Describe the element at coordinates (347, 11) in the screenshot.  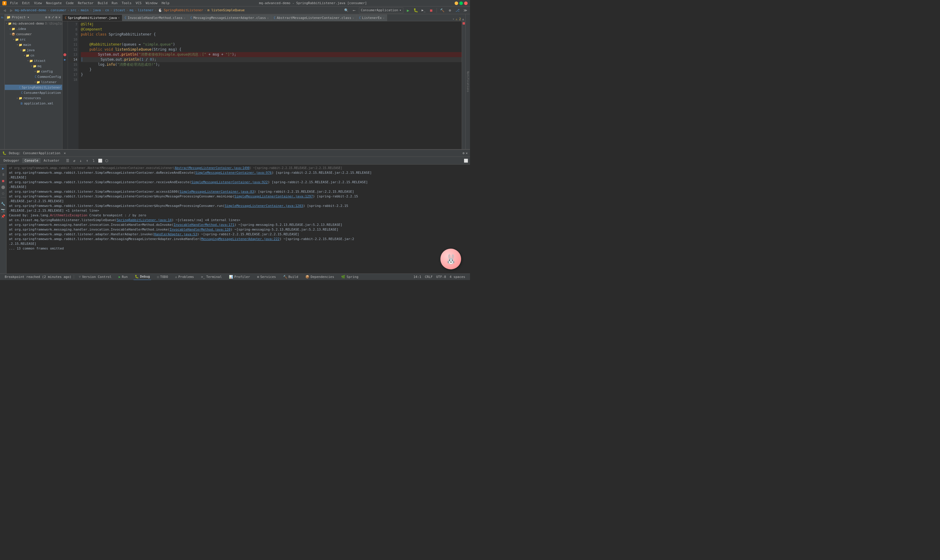
I see `search-everywhere-button: 🔍` at that location.